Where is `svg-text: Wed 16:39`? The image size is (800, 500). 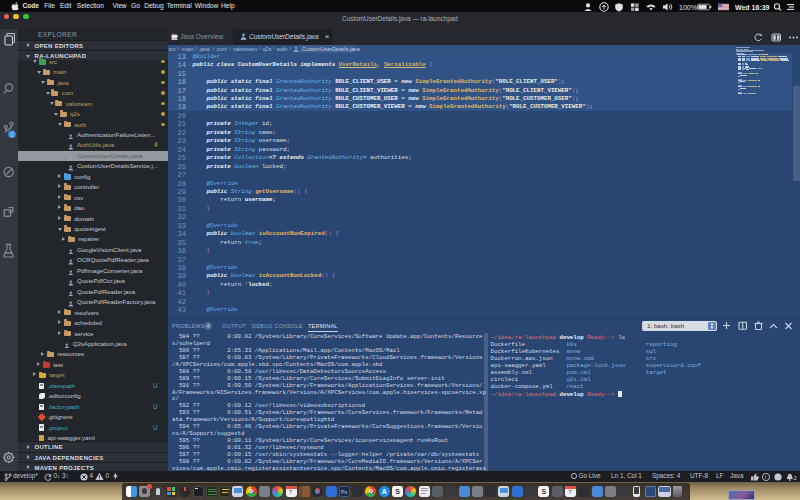
svg-text: Wed 16:39 is located at coordinates (752, 6).